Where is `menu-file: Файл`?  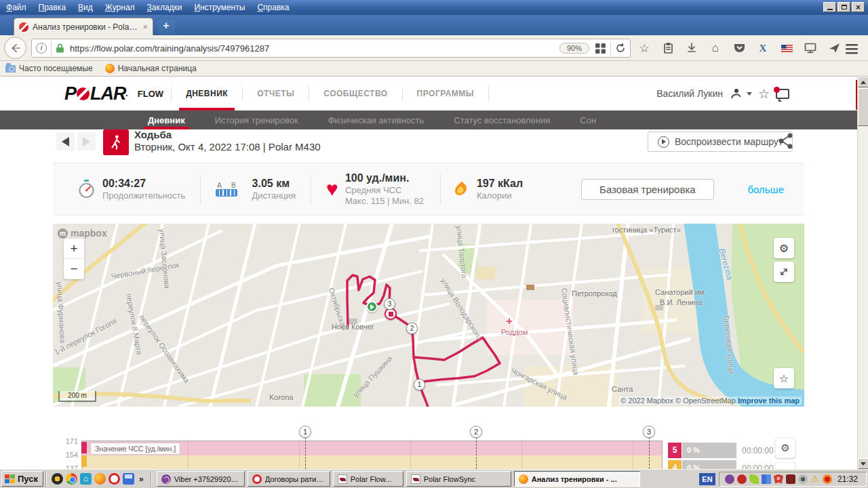
menu-file: Файл is located at coordinates (16, 7).